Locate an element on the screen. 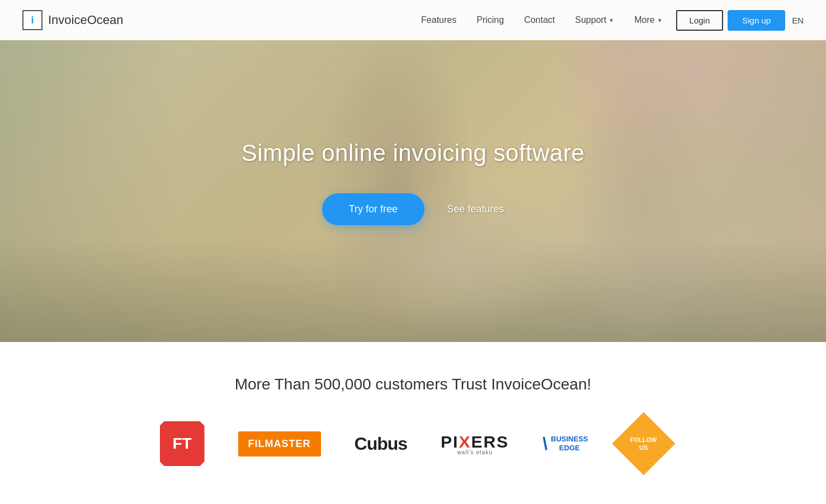 The image size is (826, 504). nav-pricing: Pricing is located at coordinates (490, 20).